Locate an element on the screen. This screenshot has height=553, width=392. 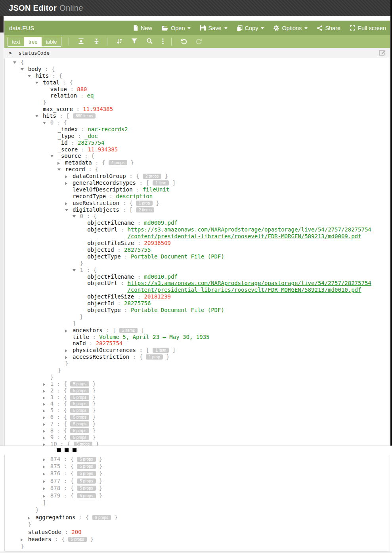
json-value-number: 880 is located at coordinates (82, 89).